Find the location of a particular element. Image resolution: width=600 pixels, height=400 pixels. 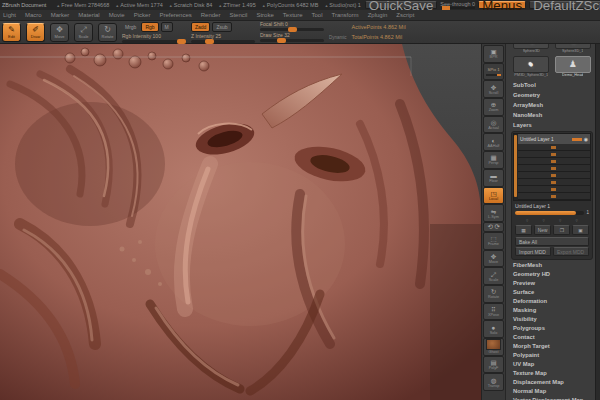

subpalette-header: SubTool is located at coordinates (551, 85).